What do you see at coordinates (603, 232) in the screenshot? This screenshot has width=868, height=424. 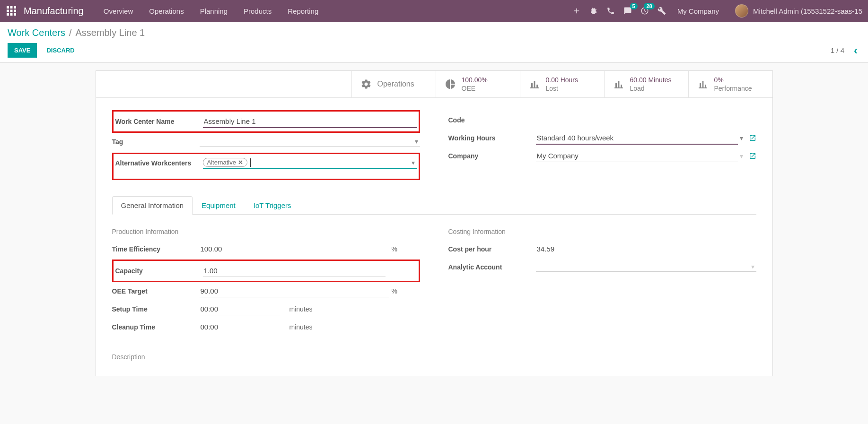 I see `cost-section-title: Costing Information` at bounding box center [603, 232].